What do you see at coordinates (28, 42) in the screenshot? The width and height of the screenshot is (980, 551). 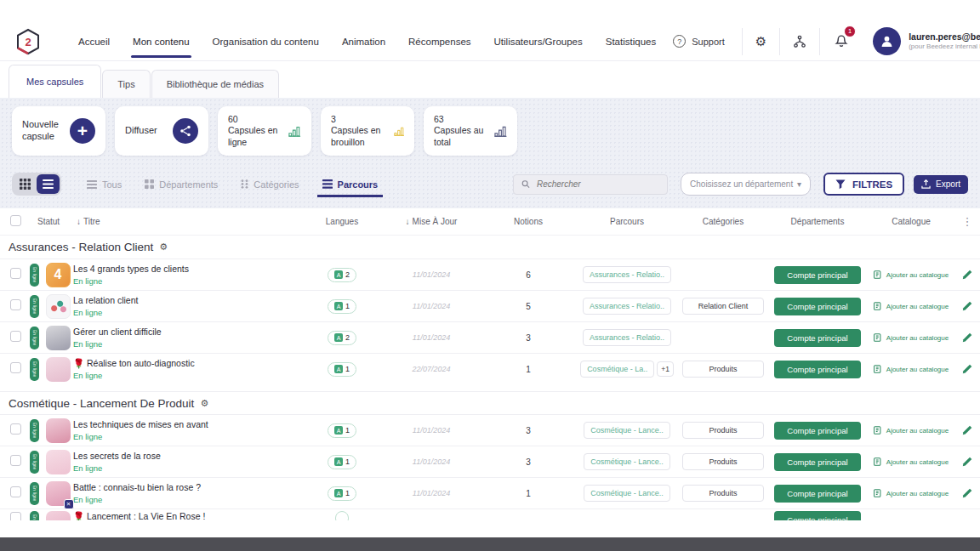 I see `beedeez-logo: 2` at bounding box center [28, 42].